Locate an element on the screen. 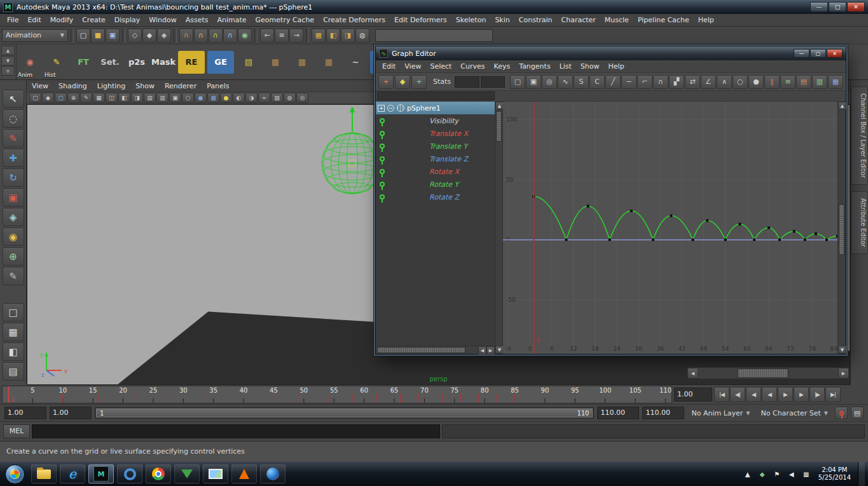  snap-to-point-icon: ∩ is located at coordinates (216, 36).